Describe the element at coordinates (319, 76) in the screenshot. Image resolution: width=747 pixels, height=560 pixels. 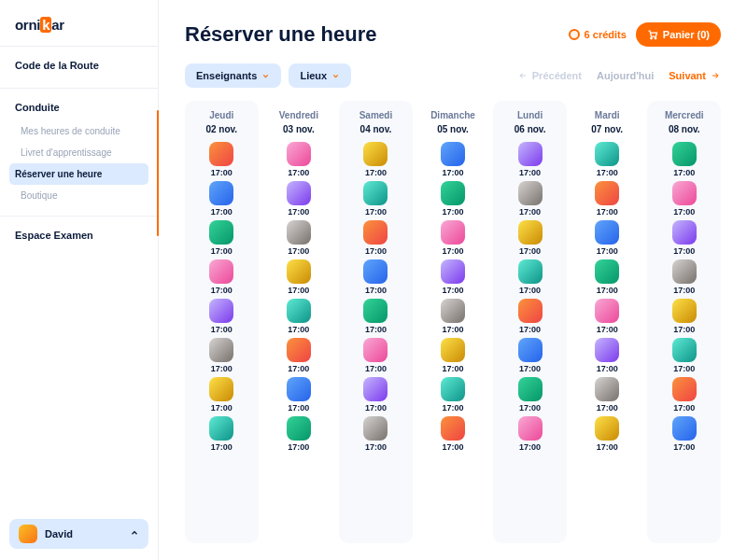
I see `filter-places: Lieux` at that location.